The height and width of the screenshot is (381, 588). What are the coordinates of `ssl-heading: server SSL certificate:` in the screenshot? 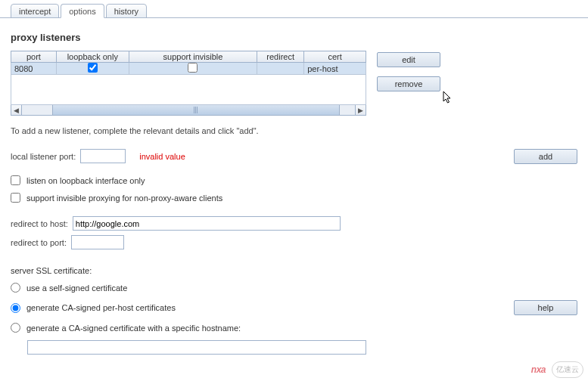 It's located at (294, 271).